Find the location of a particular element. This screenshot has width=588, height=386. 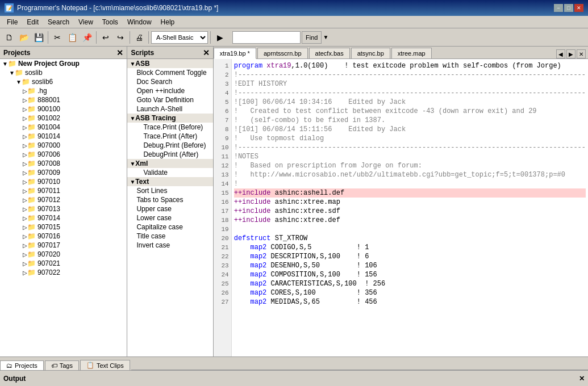

bottom-tab-0: 🗂Projects is located at coordinates (22, 366).